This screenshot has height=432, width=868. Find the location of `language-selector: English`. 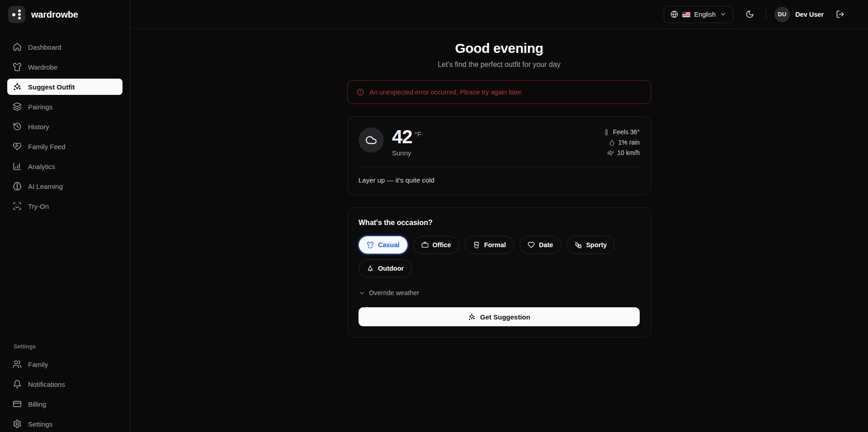

language-selector: English is located at coordinates (699, 14).